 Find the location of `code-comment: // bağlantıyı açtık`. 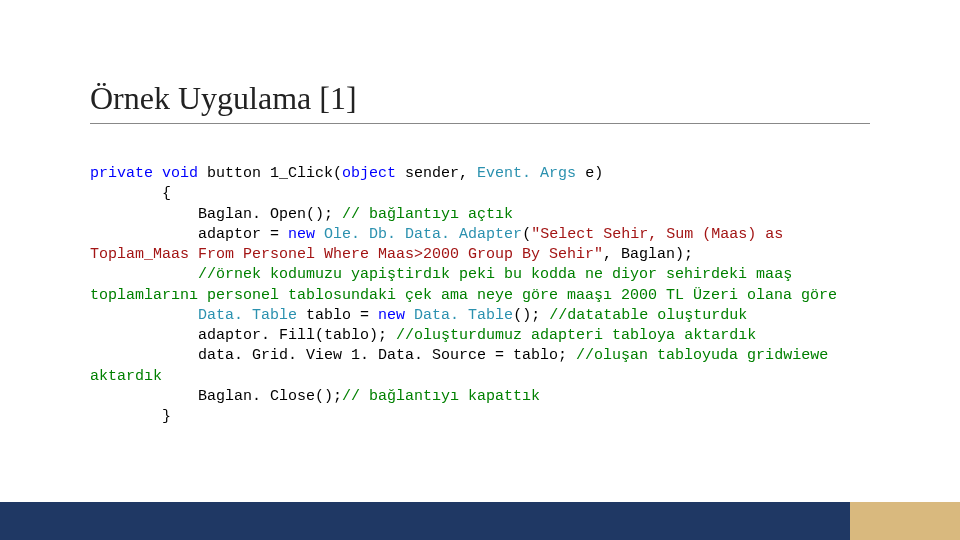

code-comment: // bağlantıyı açtık is located at coordinates (428, 214).